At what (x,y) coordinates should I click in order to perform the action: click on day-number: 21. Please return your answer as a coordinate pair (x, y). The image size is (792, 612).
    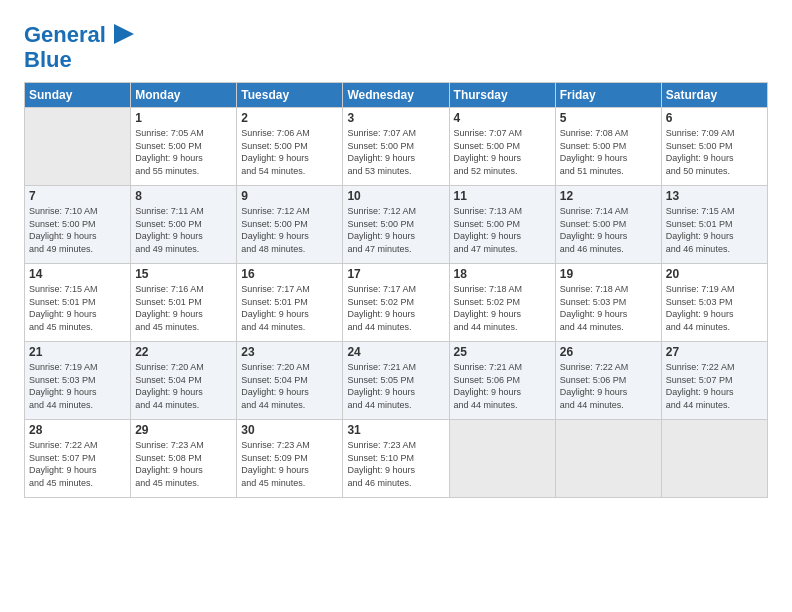
    Looking at the image, I should click on (78, 352).